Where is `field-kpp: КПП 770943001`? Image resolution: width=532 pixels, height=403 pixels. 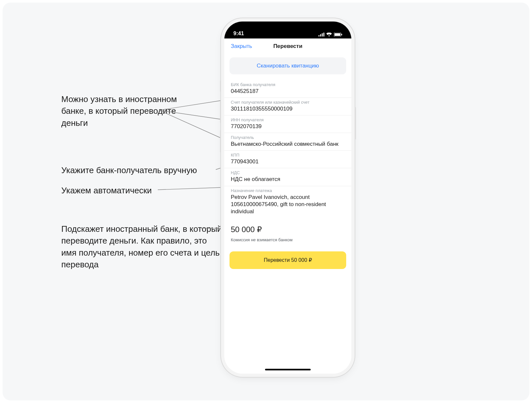 field-kpp: КПП 770943001 is located at coordinates (288, 159).